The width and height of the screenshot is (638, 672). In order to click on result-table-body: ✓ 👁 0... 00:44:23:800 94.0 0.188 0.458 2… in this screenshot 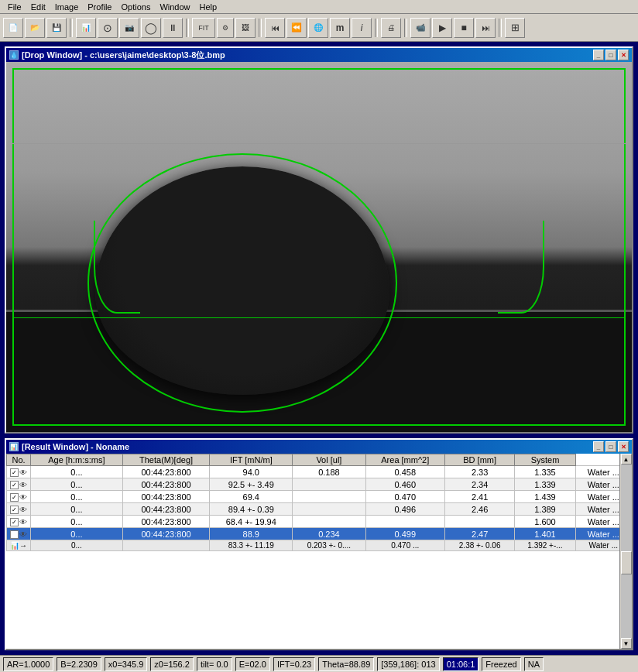, I will do `click(319, 509)`.